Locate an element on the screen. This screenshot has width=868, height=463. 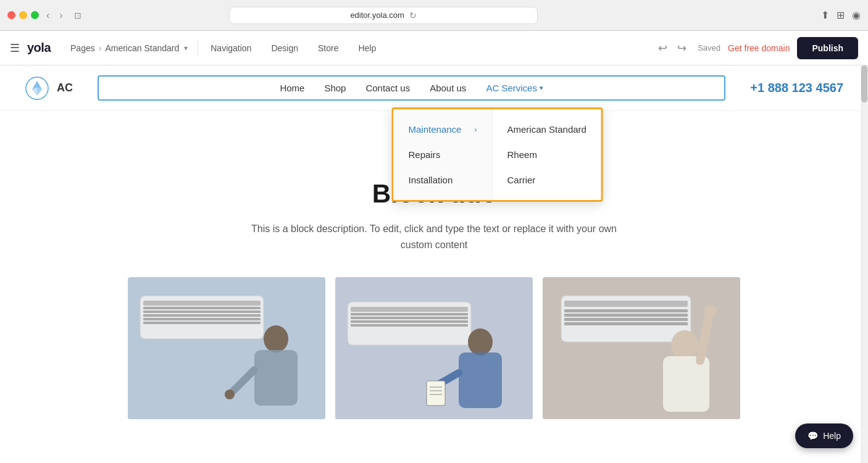
dropdown-item-maintenance: Maintenance › is located at coordinates (443, 130).